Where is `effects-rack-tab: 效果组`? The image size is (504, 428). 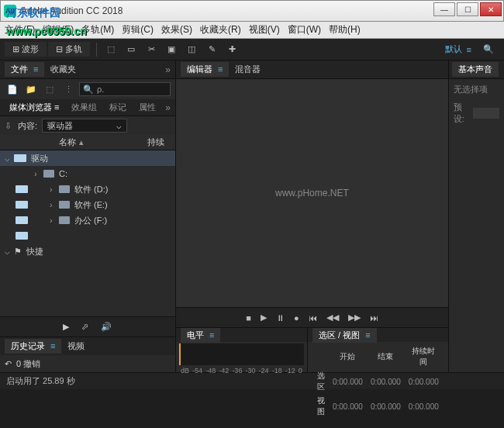 effects-rack-tab: 效果组 is located at coordinates (84, 107).